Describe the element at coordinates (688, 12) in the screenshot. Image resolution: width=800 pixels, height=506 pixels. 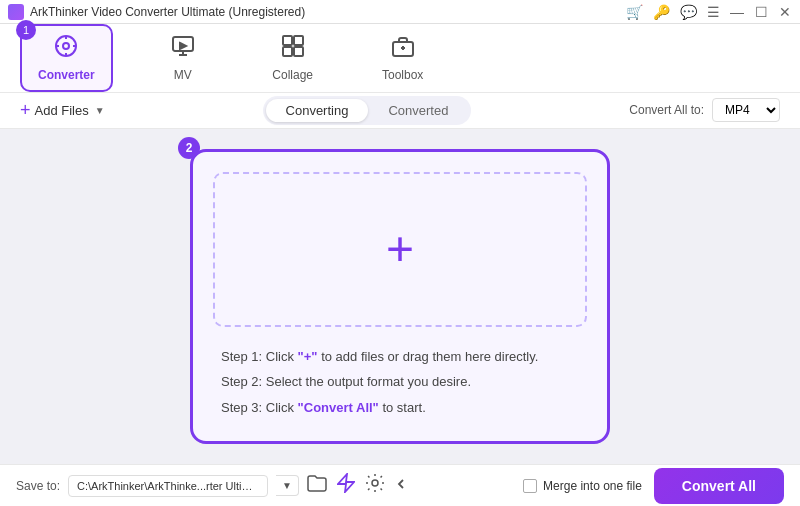
I see `chat-icon: 💬` at that location.